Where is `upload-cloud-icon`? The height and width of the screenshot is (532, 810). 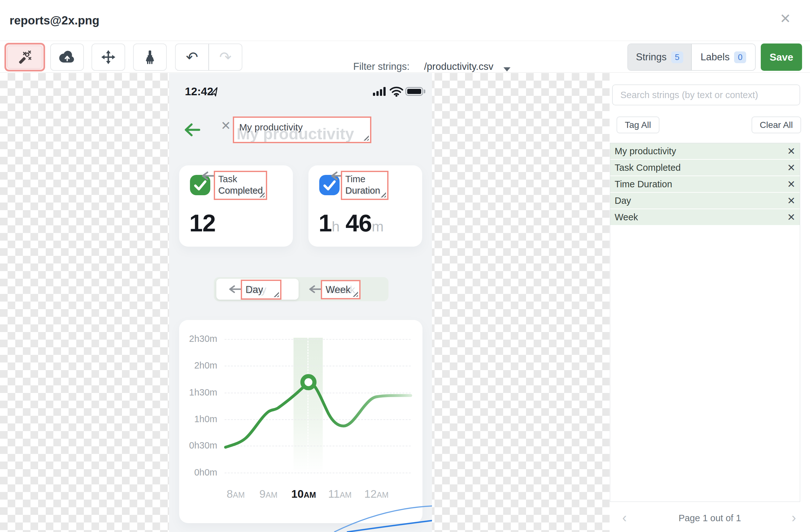 upload-cloud-icon is located at coordinates (67, 57).